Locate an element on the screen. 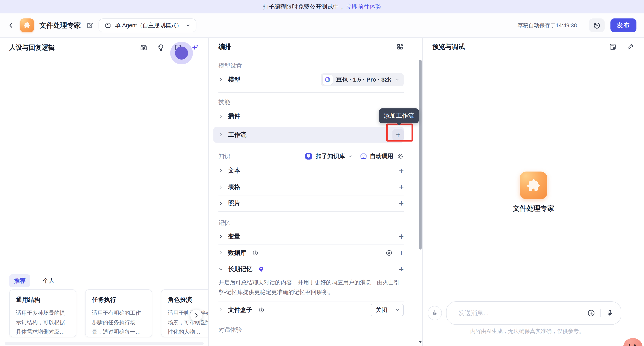  banner-link: 立即前往体验 is located at coordinates (364, 7).